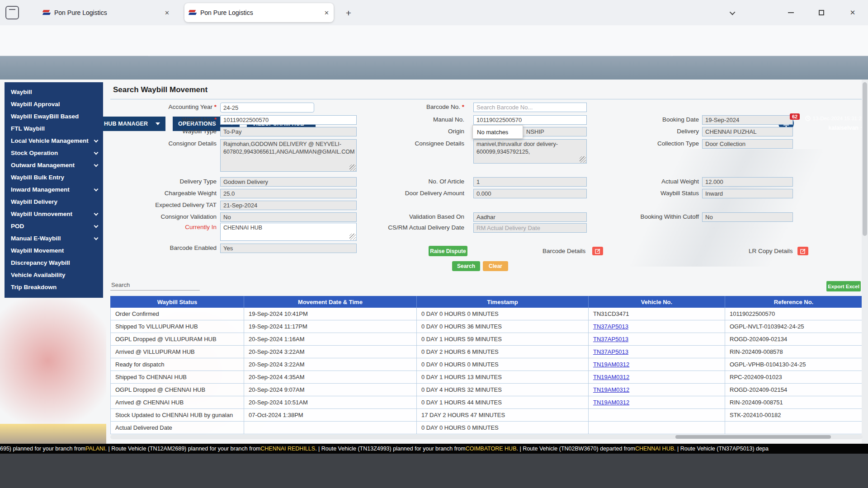 The width and height of the screenshot is (868, 488). Describe the element at coordinates (794, 415) in the screenshot. I see `table-cell: STK-202410-00182` at that location.